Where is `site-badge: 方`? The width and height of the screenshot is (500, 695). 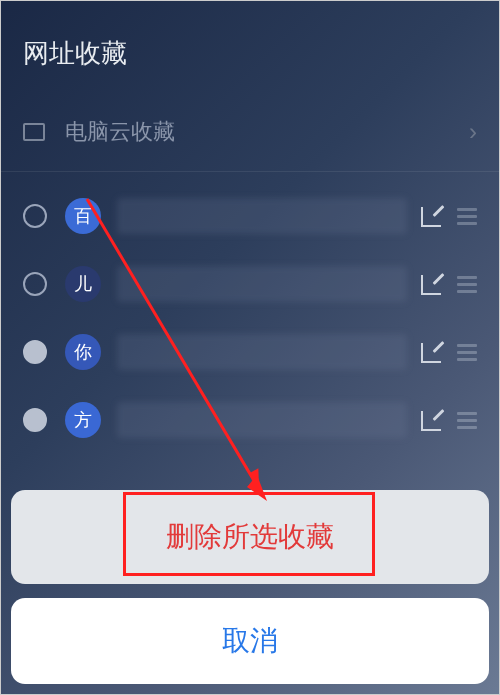 site-badge: 方 is located at coordinates (83, 420).